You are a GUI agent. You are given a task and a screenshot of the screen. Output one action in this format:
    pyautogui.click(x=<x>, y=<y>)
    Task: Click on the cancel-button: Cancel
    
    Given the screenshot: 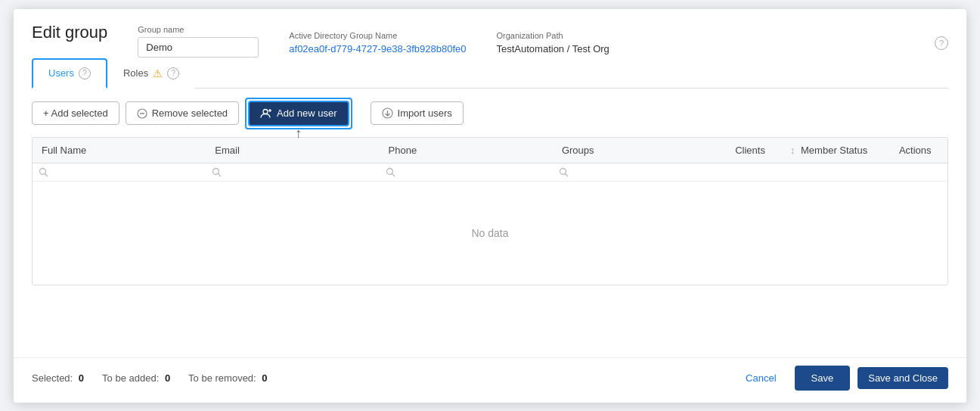 What is the action you would take?
    pyautogui.click(x=761, y=378)
    